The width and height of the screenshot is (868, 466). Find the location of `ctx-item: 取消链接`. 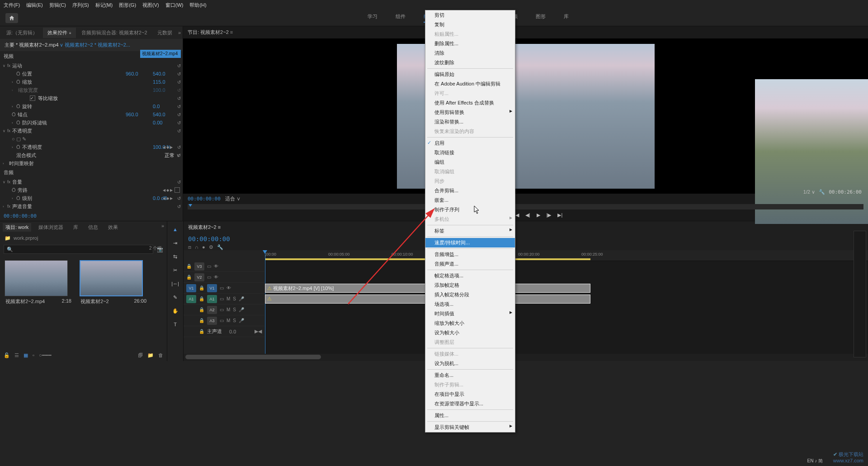

ctx-item: 取消链接 is located at coordinates (470, 153).